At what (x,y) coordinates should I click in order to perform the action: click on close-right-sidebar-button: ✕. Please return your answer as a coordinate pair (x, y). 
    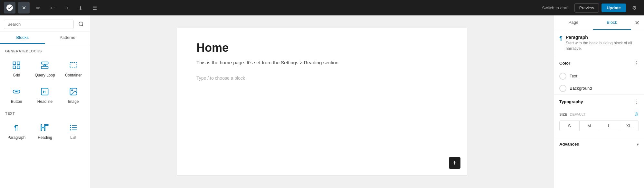
    Looking at the image, I should click on (637, 23).